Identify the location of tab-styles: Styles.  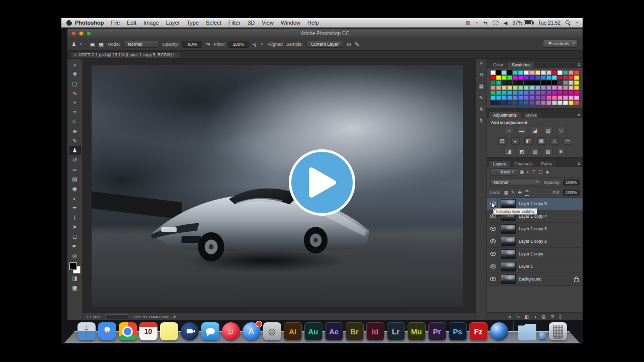
(531, 115).